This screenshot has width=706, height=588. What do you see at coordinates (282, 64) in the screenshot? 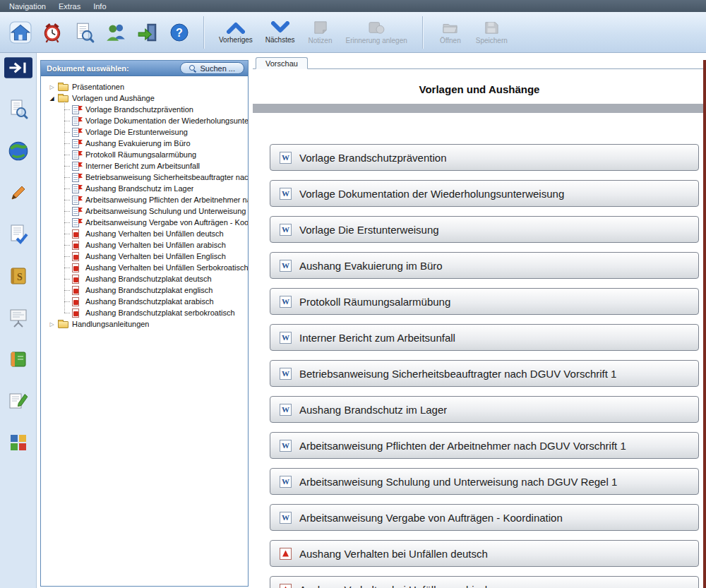
I see `tab-vorschau: Vorschau` at bounding box center [282, 64].